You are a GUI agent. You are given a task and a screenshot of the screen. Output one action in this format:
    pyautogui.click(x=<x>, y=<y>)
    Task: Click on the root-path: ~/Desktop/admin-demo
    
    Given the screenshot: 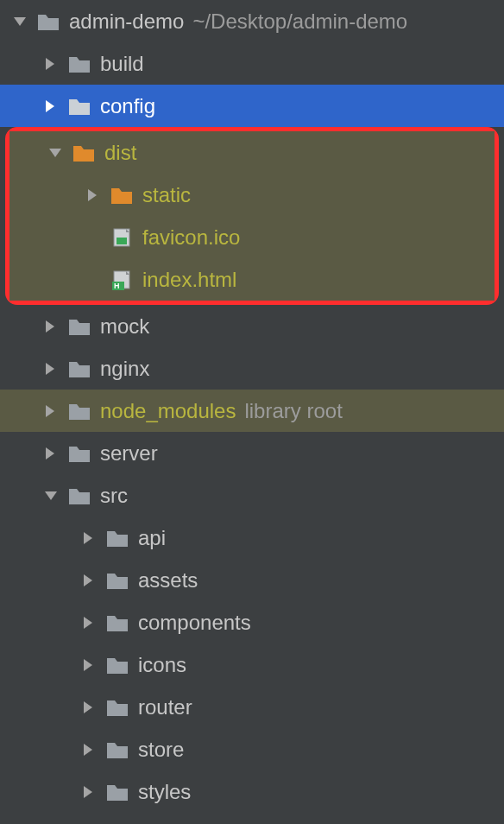 What is the action you would take?
    pyautogui.click(x=300, y=22)
    